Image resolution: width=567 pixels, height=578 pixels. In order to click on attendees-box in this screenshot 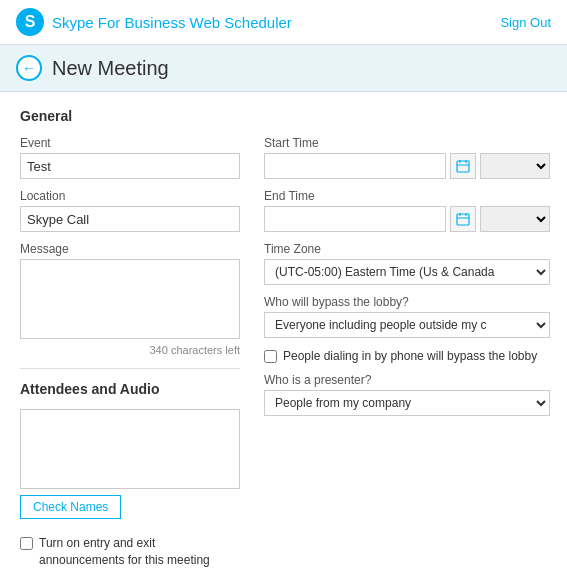, I will do `click(130, 449)`.